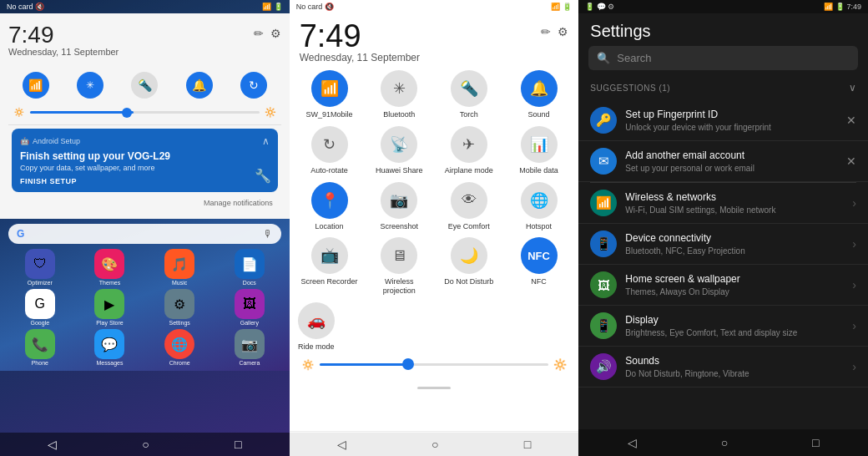  I want to click on brightness-fill, so click(82, 112).